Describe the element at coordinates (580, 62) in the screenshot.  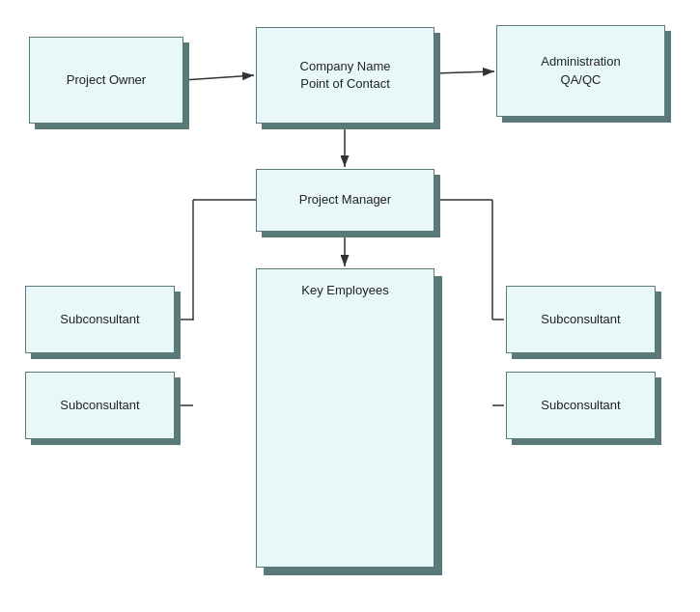
I see `administration-label: Administration` at that location.